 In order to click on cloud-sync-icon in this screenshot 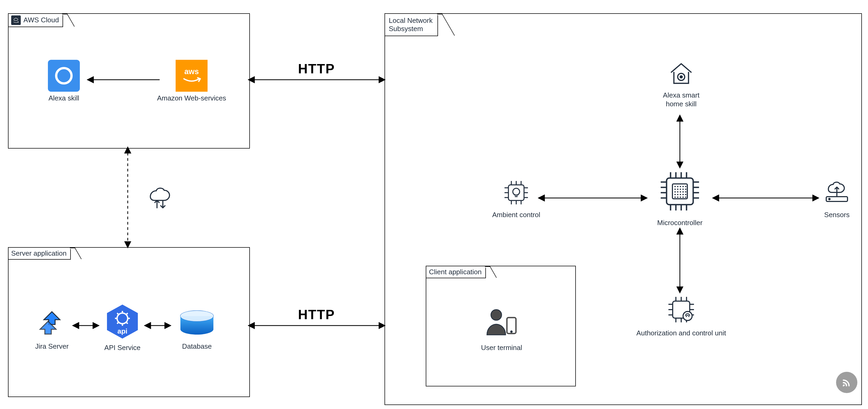, I will do `click(160, 199)`.